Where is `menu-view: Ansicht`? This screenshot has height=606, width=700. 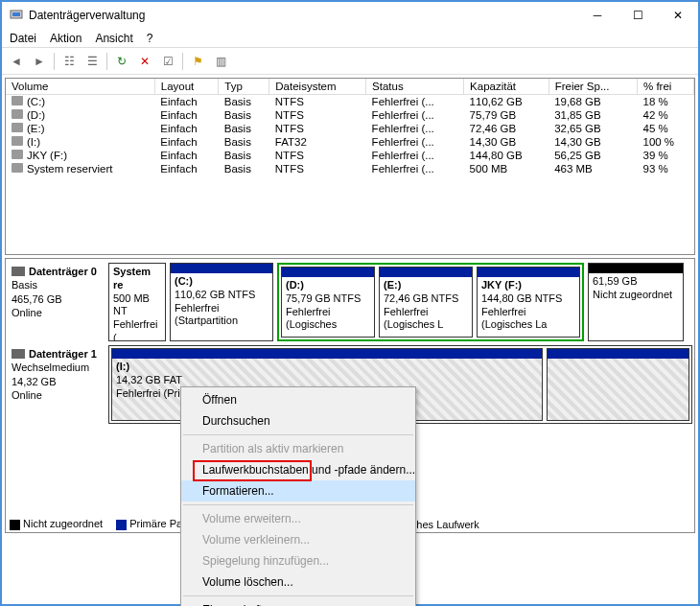 menu-view: Ansicht is located at coordinates (113, 38).